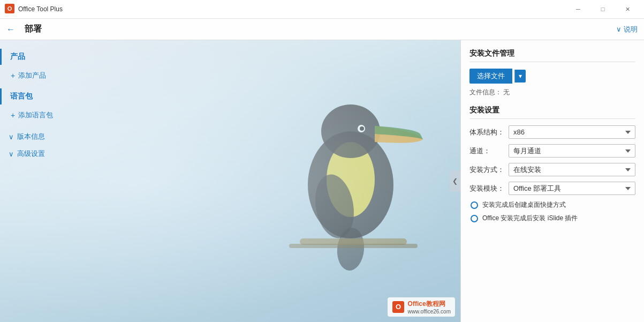 The image size is (644, 322). Describe the element at coordinates (572, 169) in the screenshot. I see `install-type-select: 在线安装 本地安装` at that location.